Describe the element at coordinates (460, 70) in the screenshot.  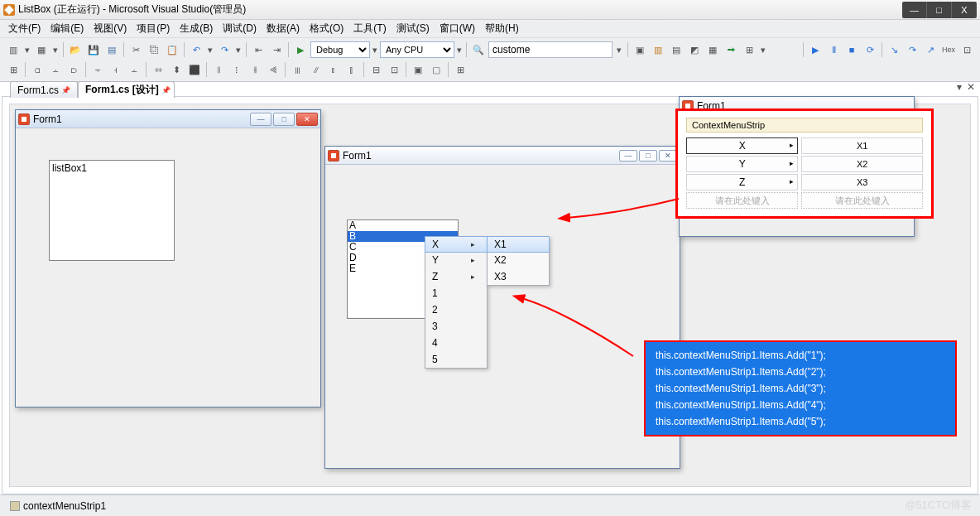
I see `tab-order-button: ⊞` at that location.